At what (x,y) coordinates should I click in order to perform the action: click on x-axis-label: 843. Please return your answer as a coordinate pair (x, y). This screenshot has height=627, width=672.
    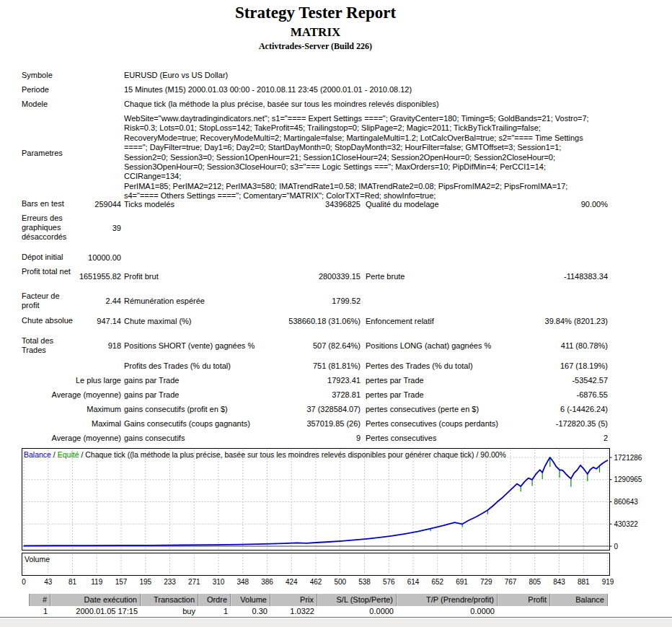
    Looking at the image, I should click on (560, 582).